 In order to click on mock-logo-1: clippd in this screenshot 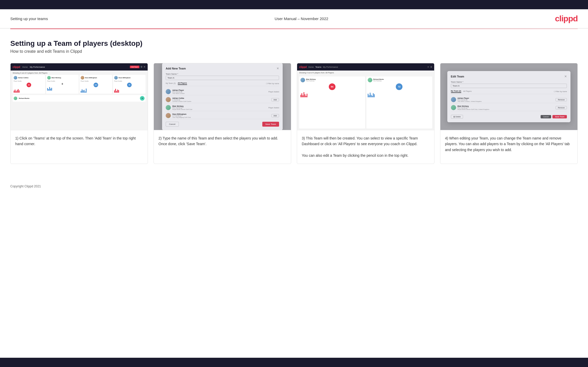, I will do `click(16, 67)`.